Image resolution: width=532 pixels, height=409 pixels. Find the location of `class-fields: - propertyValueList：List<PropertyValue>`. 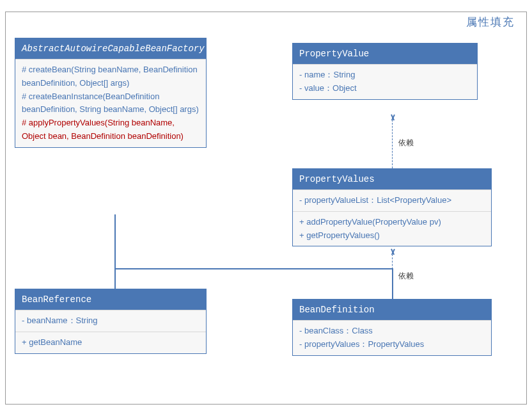

class-fields: - propertyValueList：List<PropertyValue> is located at coordinates (392, 200).